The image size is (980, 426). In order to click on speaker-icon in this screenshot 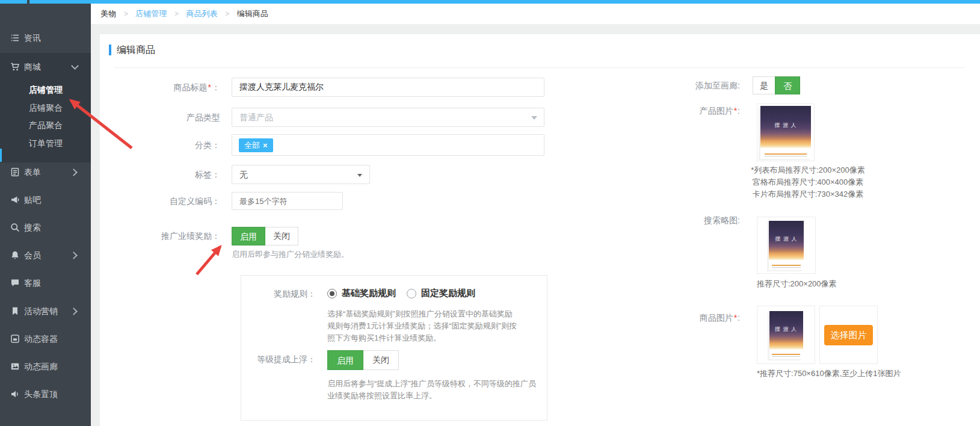, I will do `click(15, 394)`.